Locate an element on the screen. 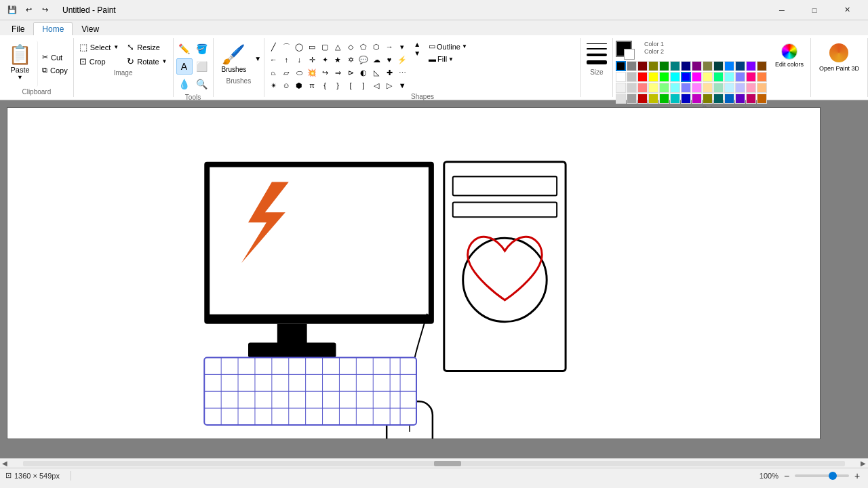 Image resolution: width=868 pixels, height=488 pixels. shape-arrow-r: → is located at coordinates (389, 47).